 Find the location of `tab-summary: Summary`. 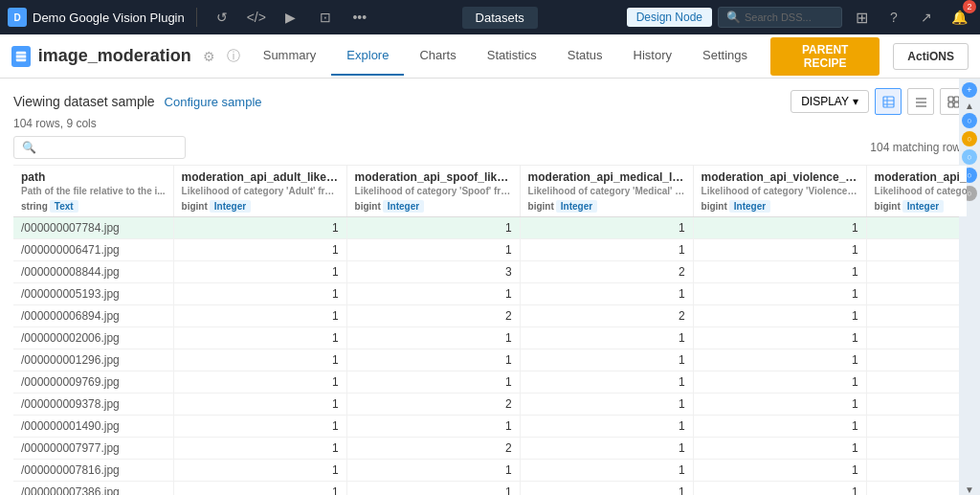

tab-summary: Summary is located at coordinates (290, 56).